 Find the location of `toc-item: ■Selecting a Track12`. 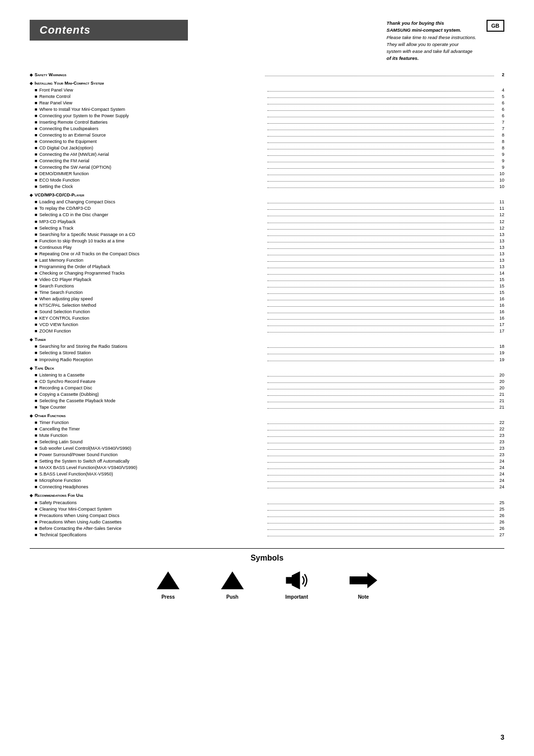

toc-item: ■Selecting a Track12 is located at coordinates (267, 229).